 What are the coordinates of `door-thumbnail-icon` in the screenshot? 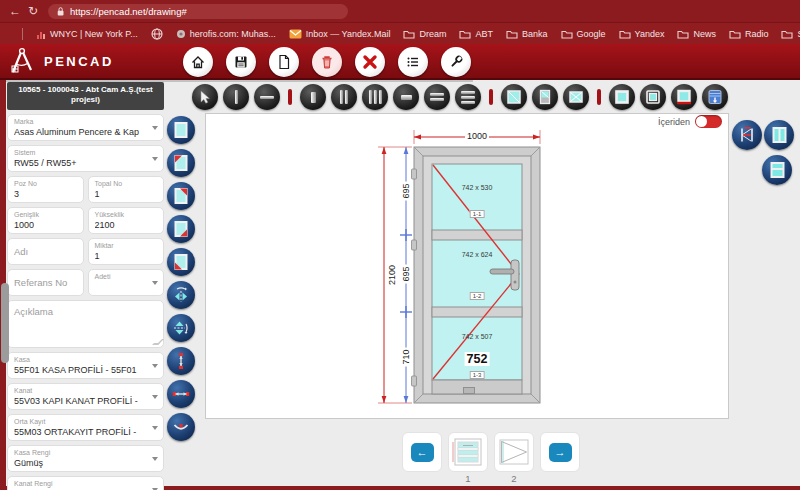 It's located at (468, 452).